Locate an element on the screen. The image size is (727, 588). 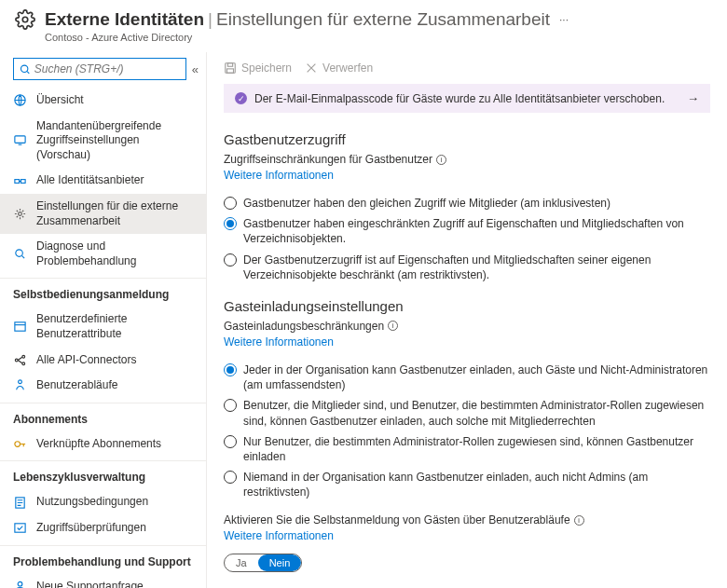
page-title: Externe Identitäten is located at coordinates (125, 20).